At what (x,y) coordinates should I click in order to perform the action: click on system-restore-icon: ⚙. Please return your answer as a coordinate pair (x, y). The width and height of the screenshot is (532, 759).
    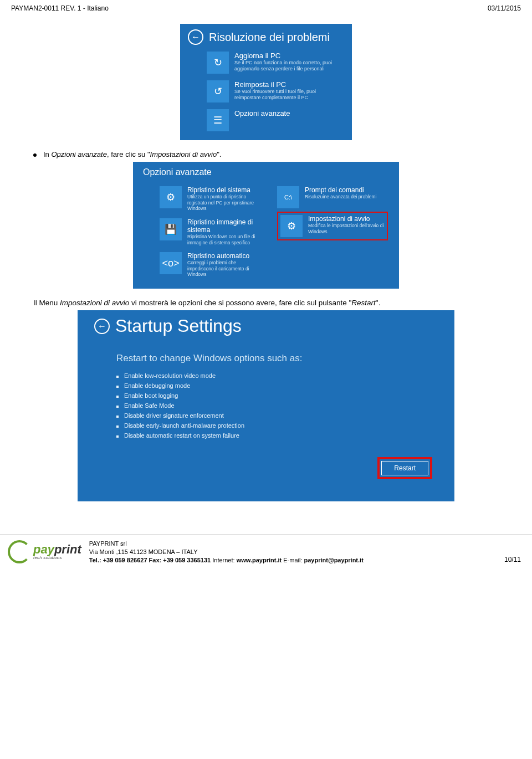
    Looking at the image, I should click on (171, 197).